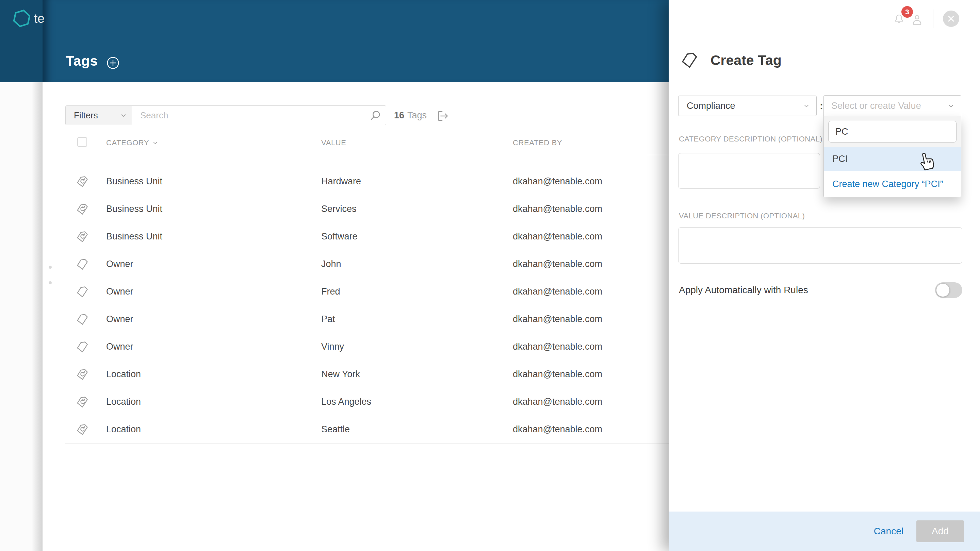 Image resolution: width=980 pixels, height=551 pixels. Describe the element at coordinates (336, 429) in the screenshot. I see `row-value: Seattle` at that location.